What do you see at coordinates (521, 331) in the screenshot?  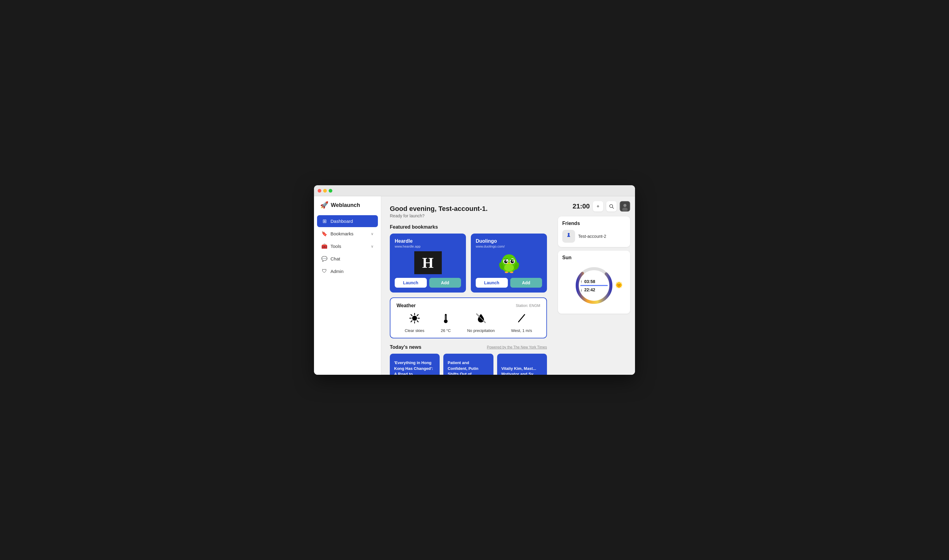 I see `weather-wind-label: West, 1 m/s` at bounding box center [521, 331].